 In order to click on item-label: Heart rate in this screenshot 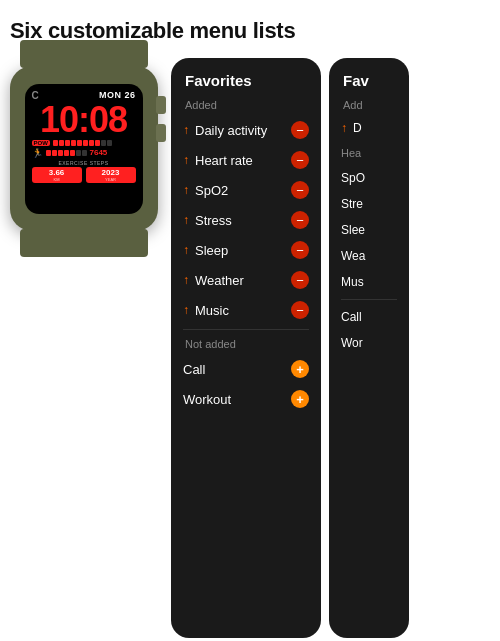, I will do `click(224, 160)`.